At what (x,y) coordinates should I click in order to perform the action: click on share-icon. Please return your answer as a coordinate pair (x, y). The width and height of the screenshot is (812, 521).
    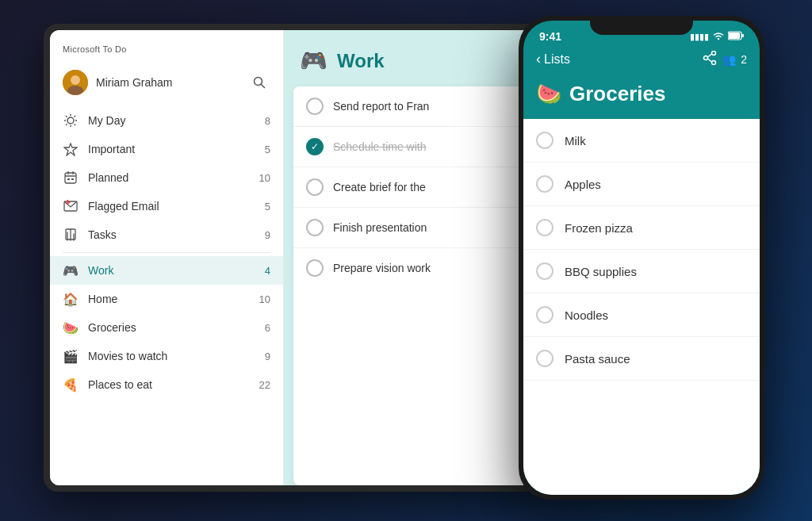
    Looking at the image, I should click on (710, 59).